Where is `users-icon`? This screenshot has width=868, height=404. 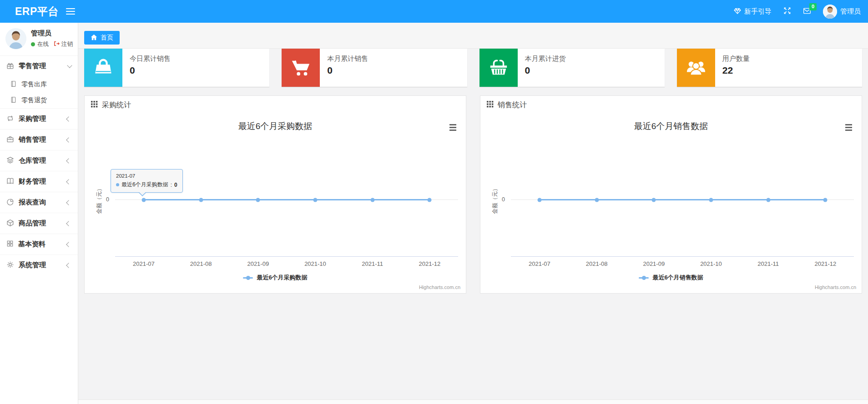 users-icon is located at coordinates (696, 68).